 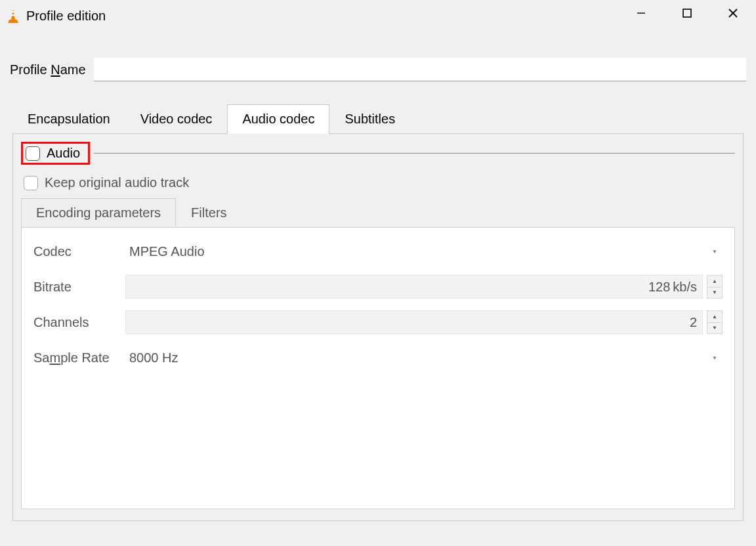 What do you see at coordinates (715, 322) in the screenshot?
I see `channels-spinner-buttons: ▲ ▼` at bounding box center [715, 322].